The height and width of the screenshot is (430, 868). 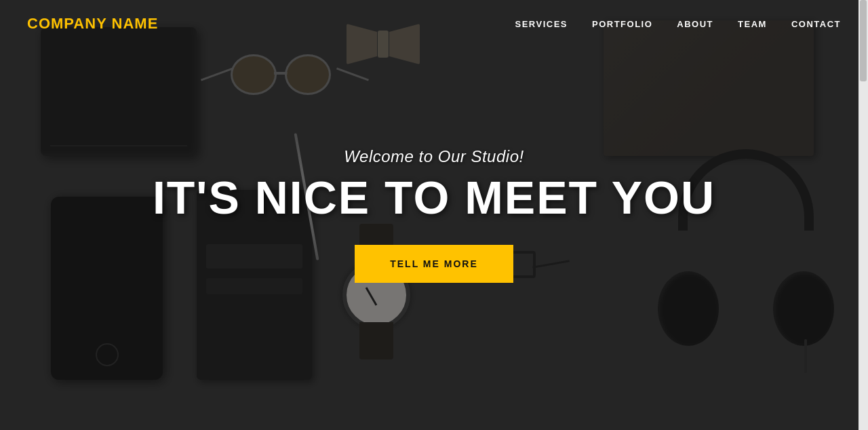 What do you see at coordinates (816, 24) in the screenshot?
I see `nav-link-contact: CONTACT` at bounding box center [816, 24].